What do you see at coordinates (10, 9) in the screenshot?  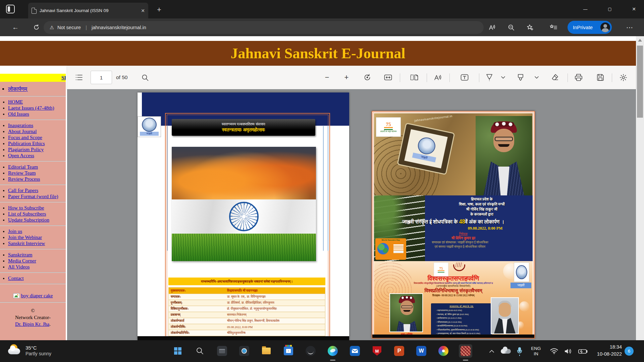 I see `tab-actions-icon` at bounding box center [10, 9].